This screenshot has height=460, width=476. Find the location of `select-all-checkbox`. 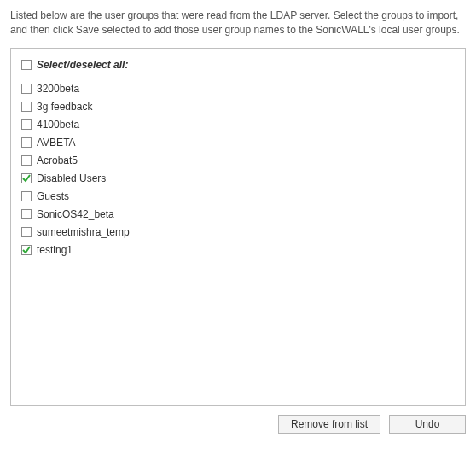

select-all-checkbox is located at coordinates (26, 65).